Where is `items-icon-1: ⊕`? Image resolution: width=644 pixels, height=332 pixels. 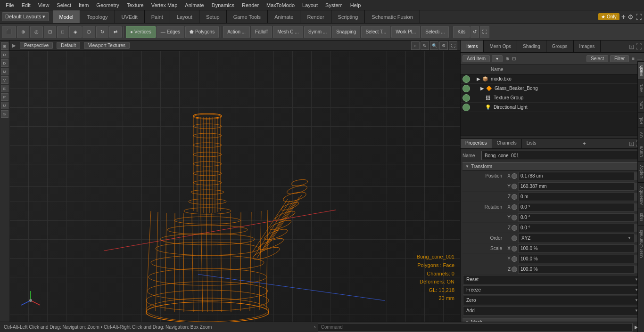
items-icon-1: ⊕ is located at coordinates (507, 58).